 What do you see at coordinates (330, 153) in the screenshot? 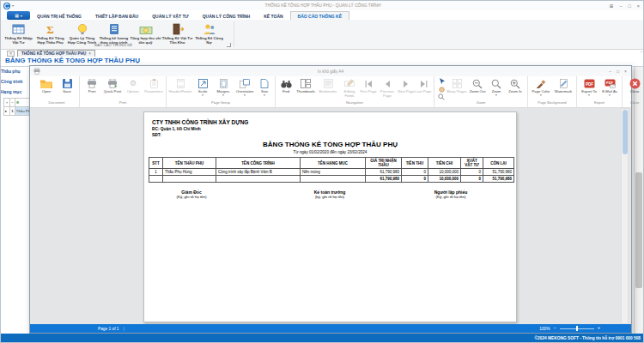
I see `report-period: Từ ngày 01/02/2020 đến ngày 23/02/2024` at bounding box center [330, 153].